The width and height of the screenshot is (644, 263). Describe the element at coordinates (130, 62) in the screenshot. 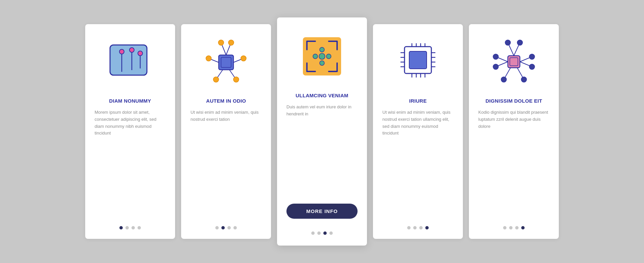

I see `circuit-board-icon` at that location.